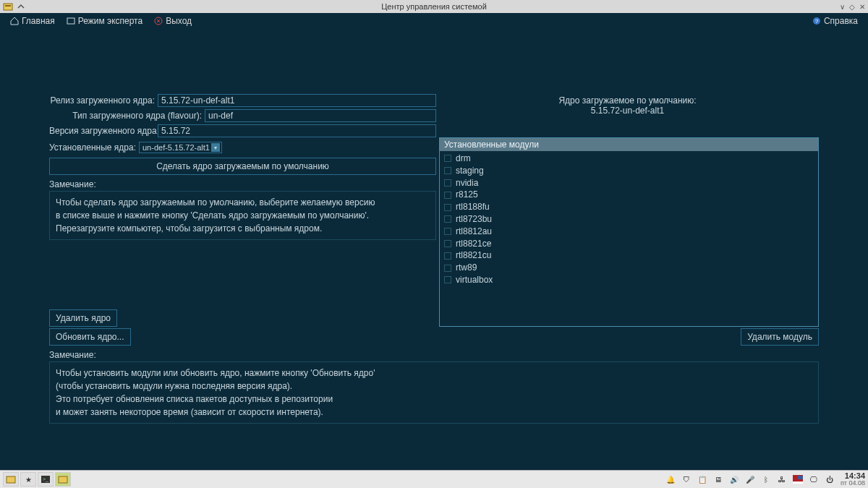 This screenshot has height=488, width=868. Describe the element at coordinates (766, 479) in the screenshot. I see `bluetooth-icon: ᛒ` at that location.